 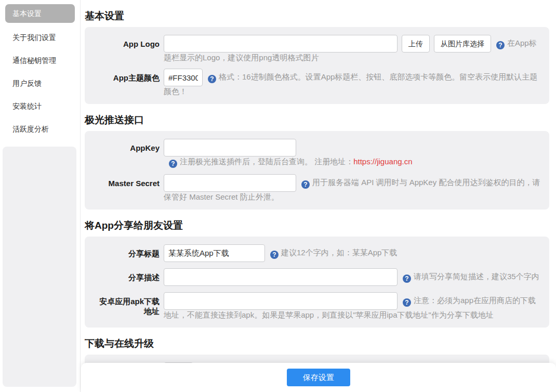 I want to click on form-row-share-desc: 分享描述?请填写分享简短描述，建议35个字内, so click(x=317, y=277).